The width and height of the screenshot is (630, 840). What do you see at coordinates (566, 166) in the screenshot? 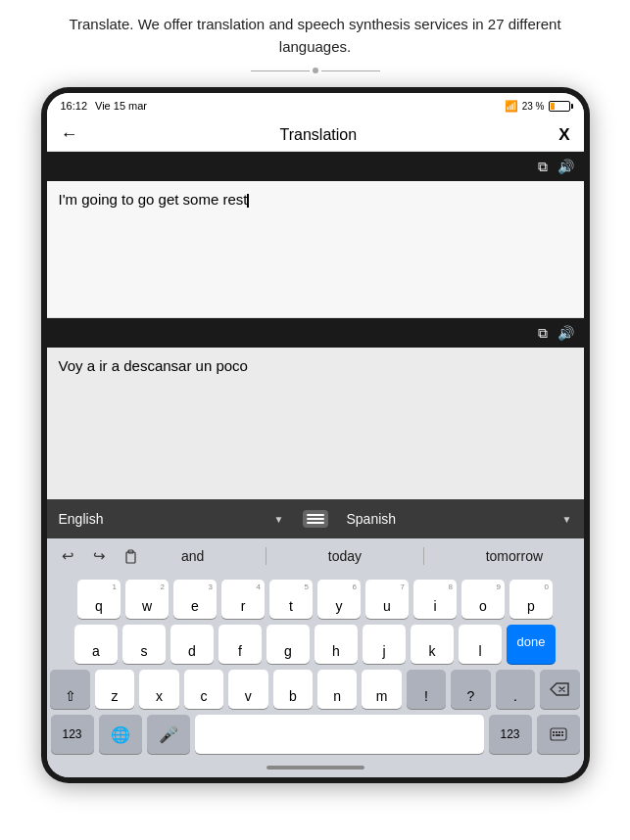
I see `speaker-icon: 🔊` at bounding box center [566, 166].